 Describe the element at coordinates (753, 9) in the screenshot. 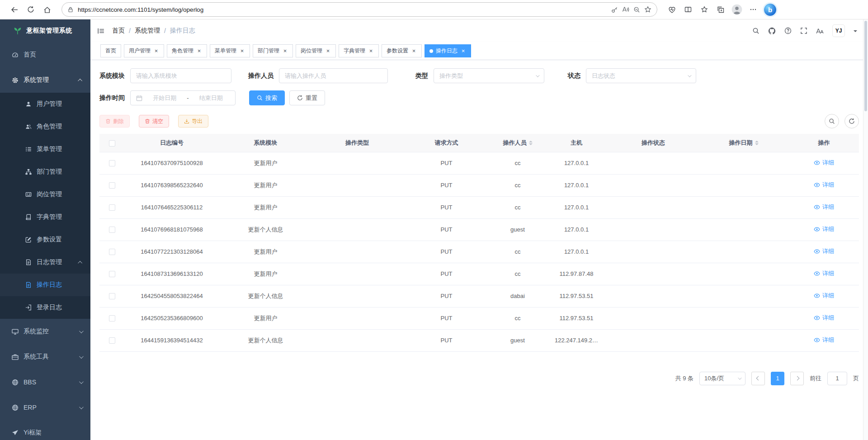

I see `browser-menu-button` at that location.